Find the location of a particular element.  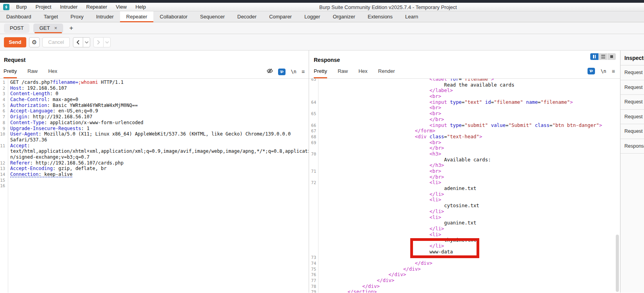

tab-intruder: Intruder is located at coordinates (105, 16).